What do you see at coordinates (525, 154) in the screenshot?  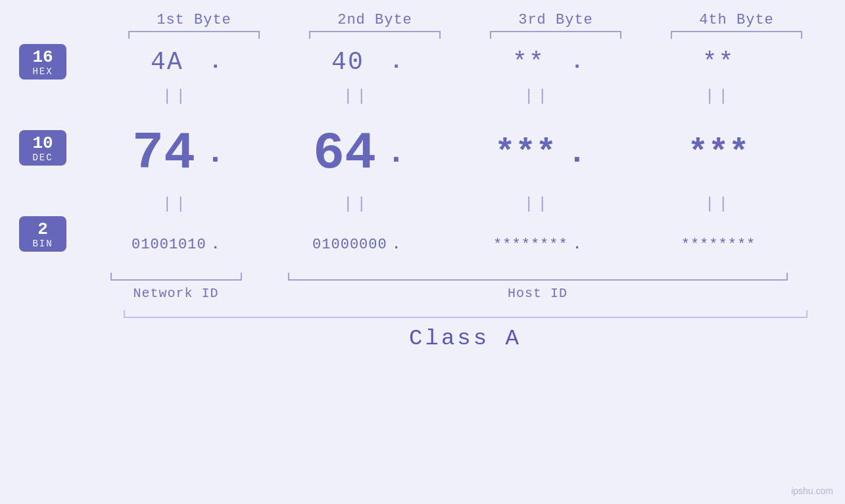 I see `dec-value-3: ***` at bounding box center [525, 154].